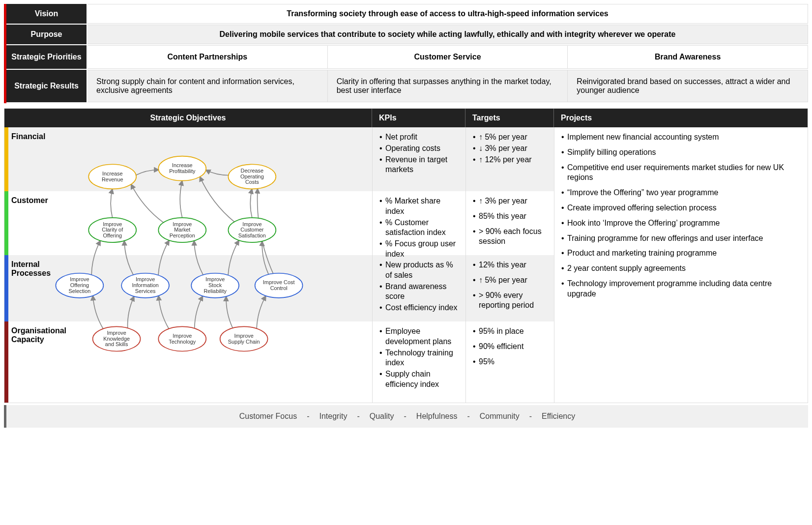 The image size is (812, 525). Describe the element at coordinates (448, 14) in the screenshot. I see `vision-text: Transforming society through ease of acc…` at that location.